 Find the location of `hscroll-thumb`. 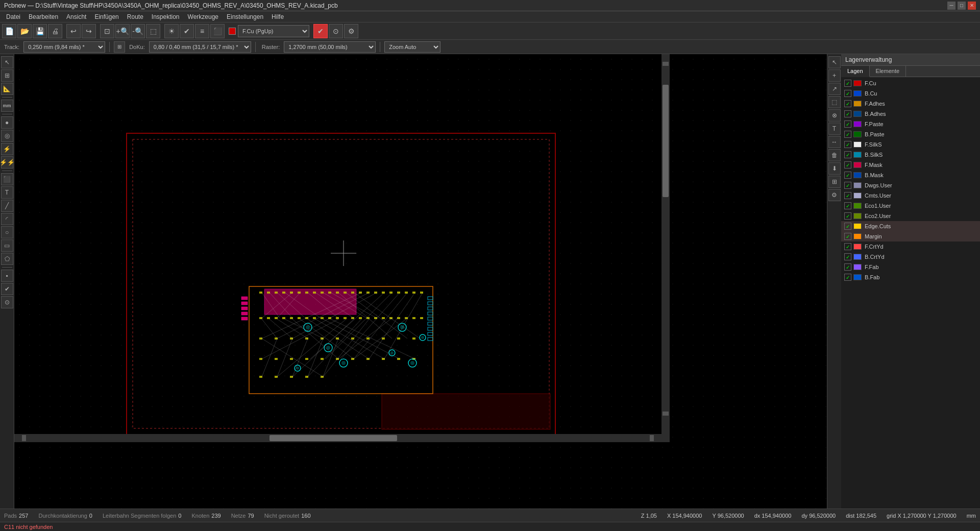

hscroll-thumb is located at coordinates (333, 438).